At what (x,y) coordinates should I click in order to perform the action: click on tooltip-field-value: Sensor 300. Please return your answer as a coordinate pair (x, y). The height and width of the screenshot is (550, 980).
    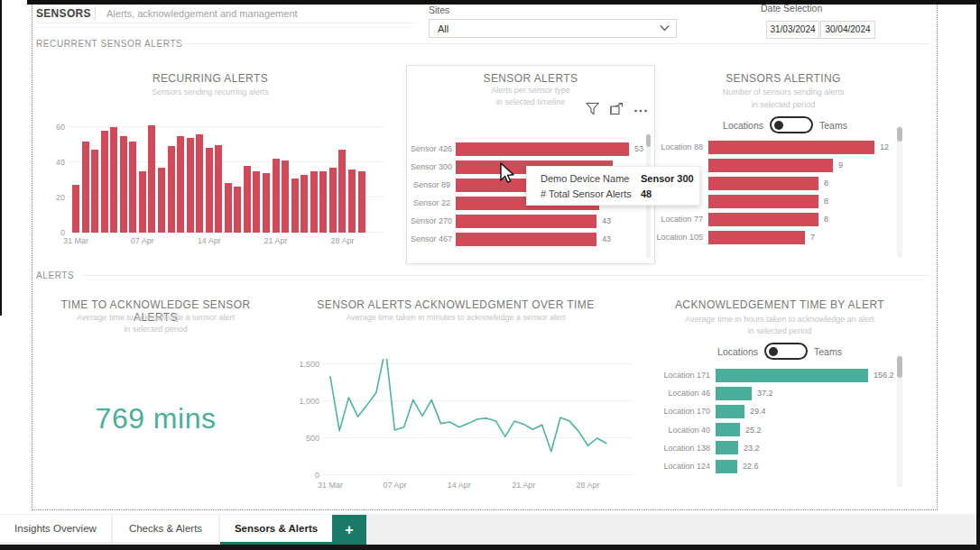
    Looking at the image, I should click on (668, 179).